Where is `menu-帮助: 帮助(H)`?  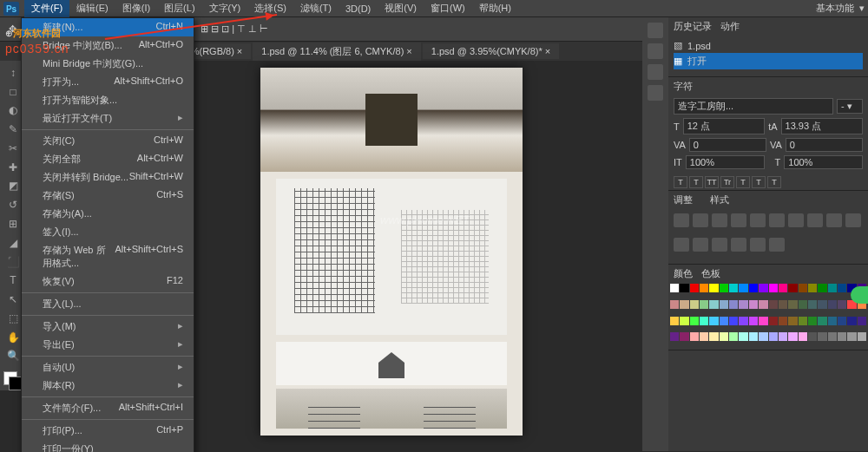 menu-帮助: 帮助(H) is located at coordinates (495, 9).